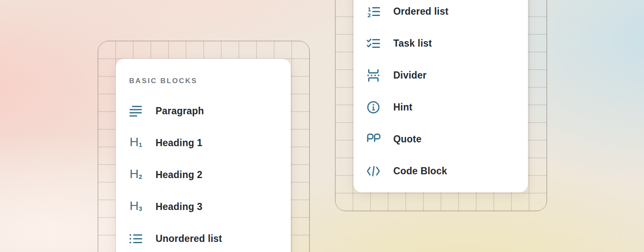 Image resolution: width=644 pixels, height=252 pixels. What do you see at coordinates (136, 239) in the screenshot?
I see `unordered-list-icon` at bounding box center [136, 239].